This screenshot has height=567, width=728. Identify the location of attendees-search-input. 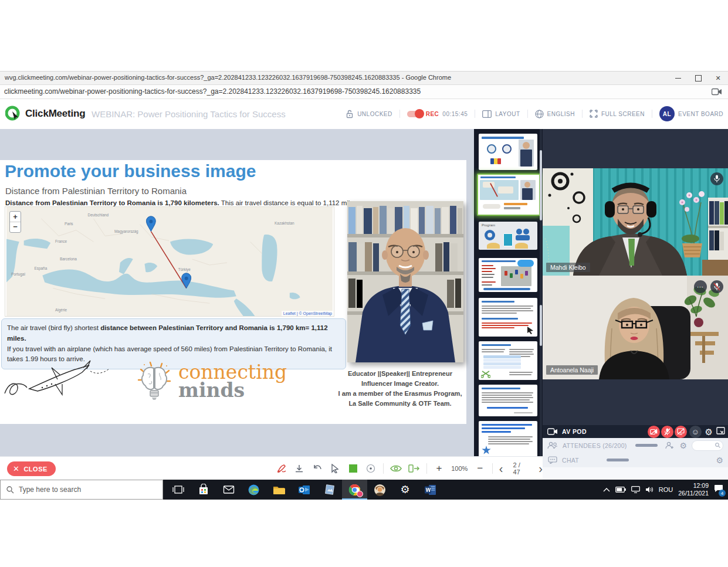
(707, 446).